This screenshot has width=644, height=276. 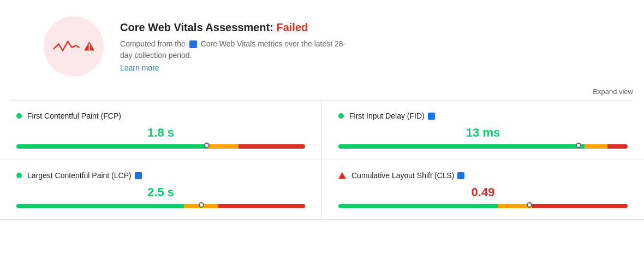 What do you see at coordinates (272, 146) in the screenshot?
I see `fcp-bar-red` at bounding box center [272, 146].